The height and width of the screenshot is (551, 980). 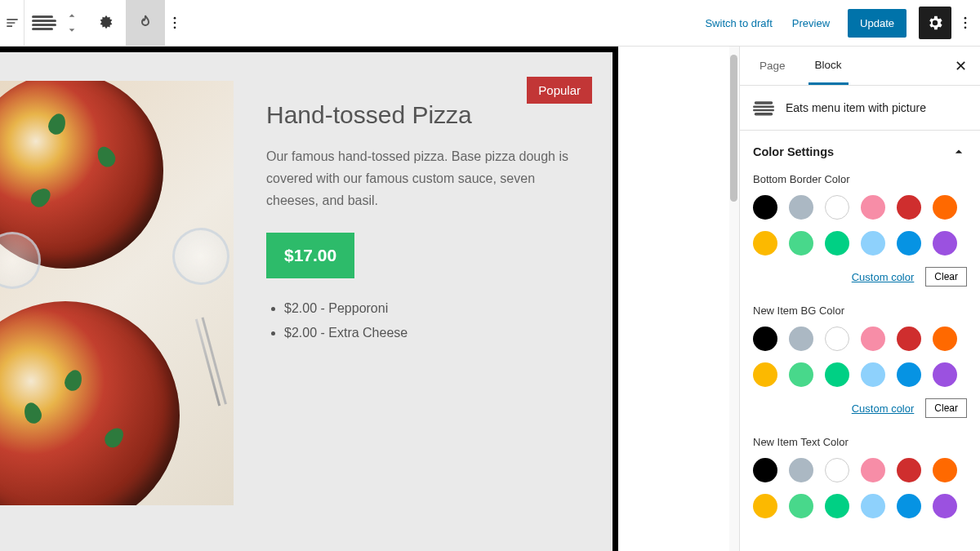 What do you see at coordinates (860, 66) in the screenshot?
I see `sidebar-tabs: Page Block ✕` at bounding box center [860, 66].